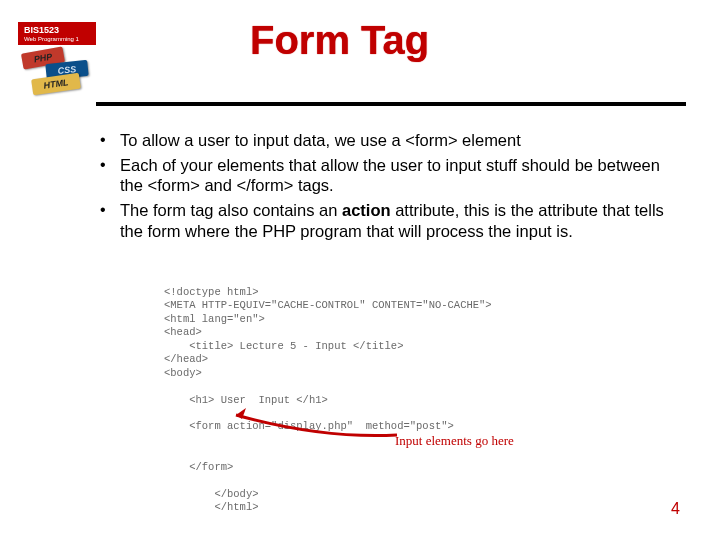 The width and height of the screenshot is (720, 540). Describe the element at coordinates (57, 30) in the screenshot. I see `course-code: BIS1523` at that location.